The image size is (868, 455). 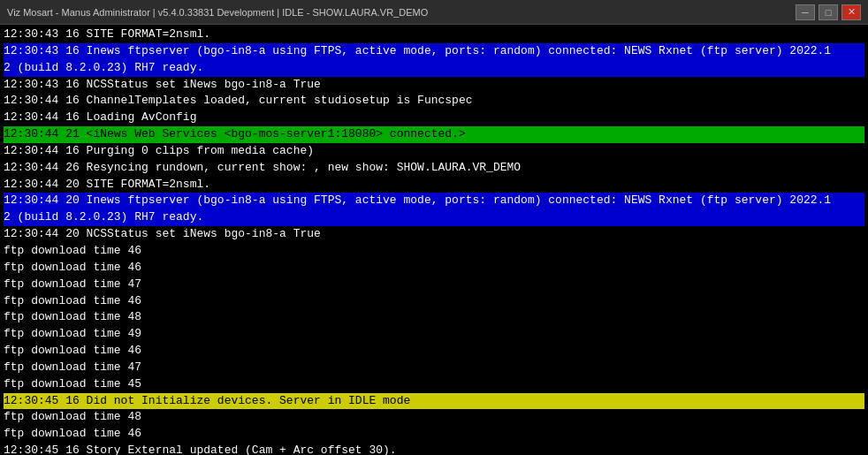 What do you see at coordinates (851, 12) in the screenshot?
I see `close-button: ✕` at bounding box center [851, 12].